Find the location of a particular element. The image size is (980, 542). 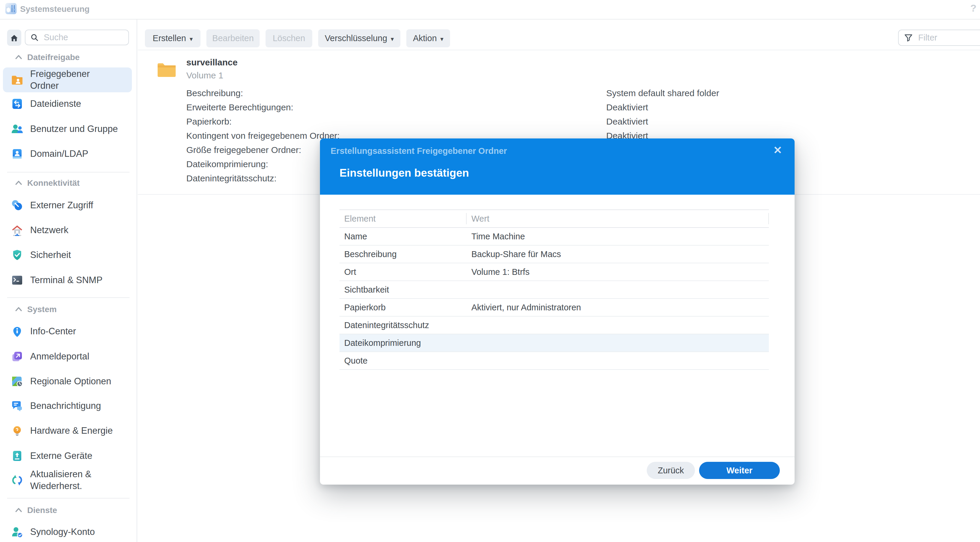

section-system: System is located at coordinates (35, 310).